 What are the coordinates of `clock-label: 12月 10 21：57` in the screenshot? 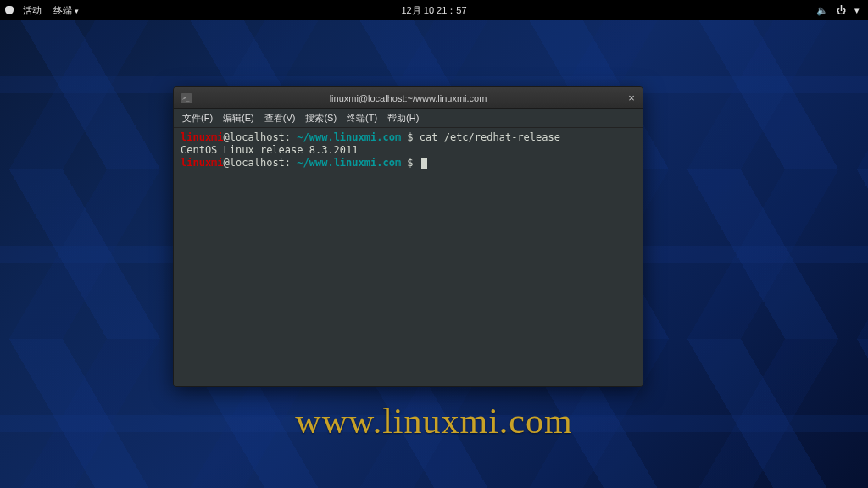 It's located at (434, 10).